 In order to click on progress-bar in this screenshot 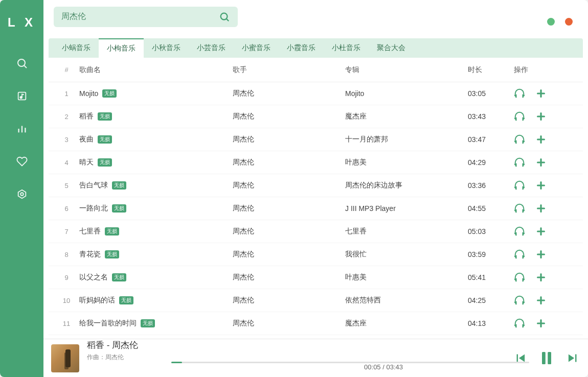, I will do `click(350, 363)`.